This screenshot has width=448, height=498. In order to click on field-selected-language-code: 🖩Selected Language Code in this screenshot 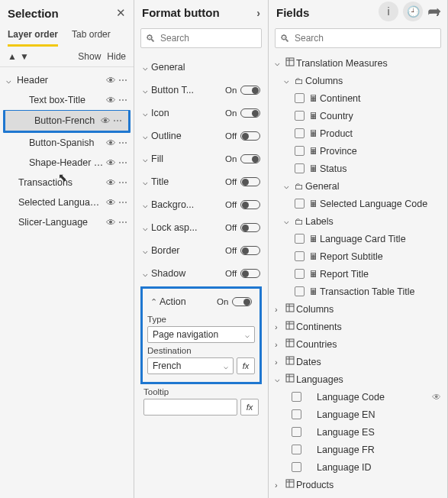, I will do `click(358, 203)`.